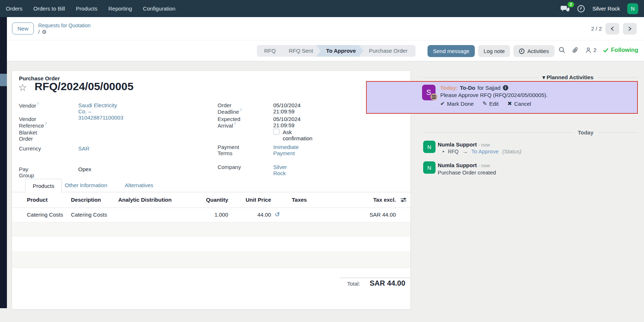 The image size is (644, 322). I want to click on tracking-line: • RFQ → To Approve (Status), so click(482, 151).